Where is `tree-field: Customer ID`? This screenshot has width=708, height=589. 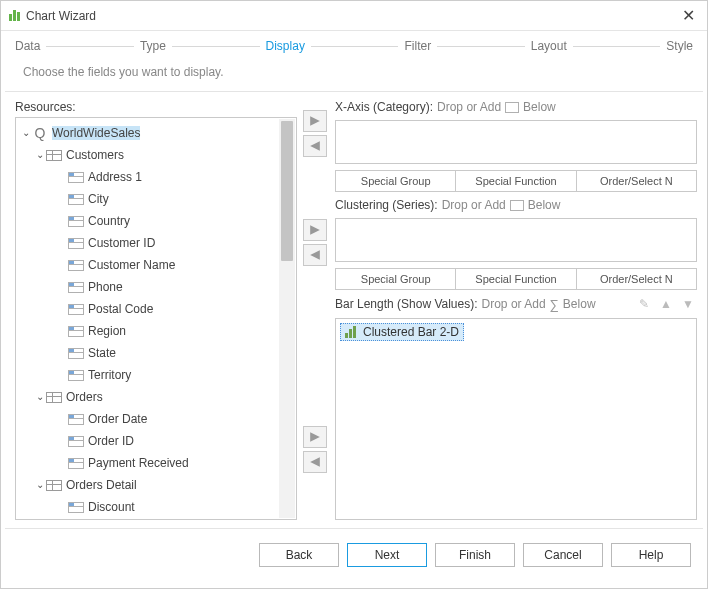 tree-field: Customer ID is located at coordinates (156, 243).